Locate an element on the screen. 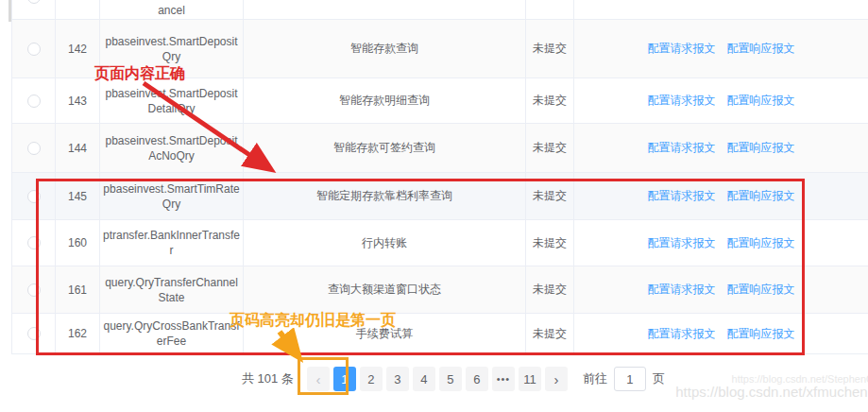 This screenshot has width=868, height=412. pagination-total: 共 101 条 is located at coordinates (268, 379).